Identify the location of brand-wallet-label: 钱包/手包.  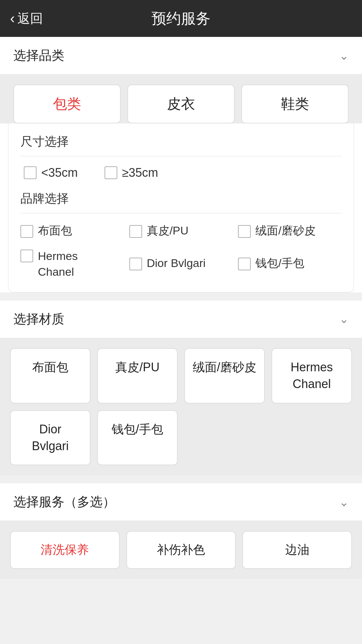
(280, 263).